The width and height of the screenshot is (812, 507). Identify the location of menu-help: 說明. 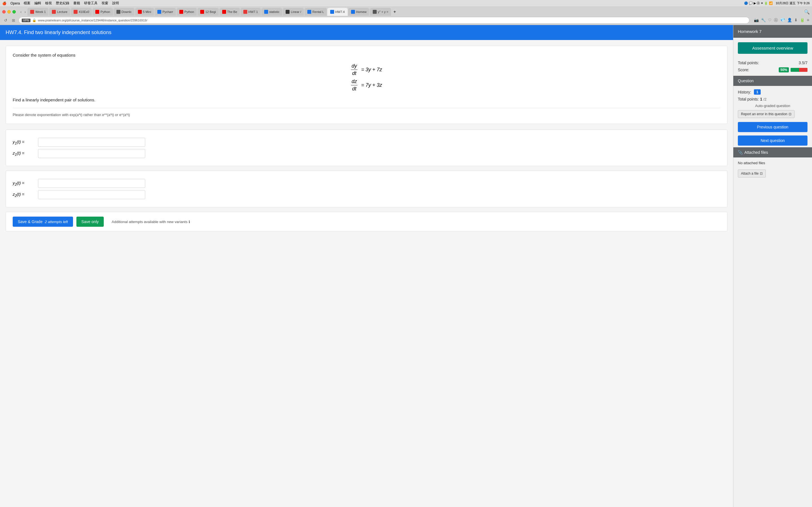
(115, 3).